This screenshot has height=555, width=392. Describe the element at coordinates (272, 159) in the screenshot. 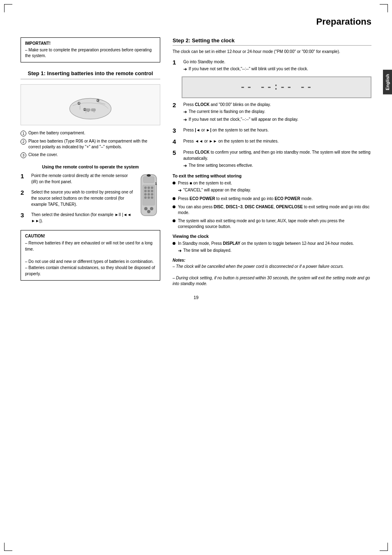

I see `clock-step-5: 5 Press CLOCK to confirm your setting, a…` at that location.